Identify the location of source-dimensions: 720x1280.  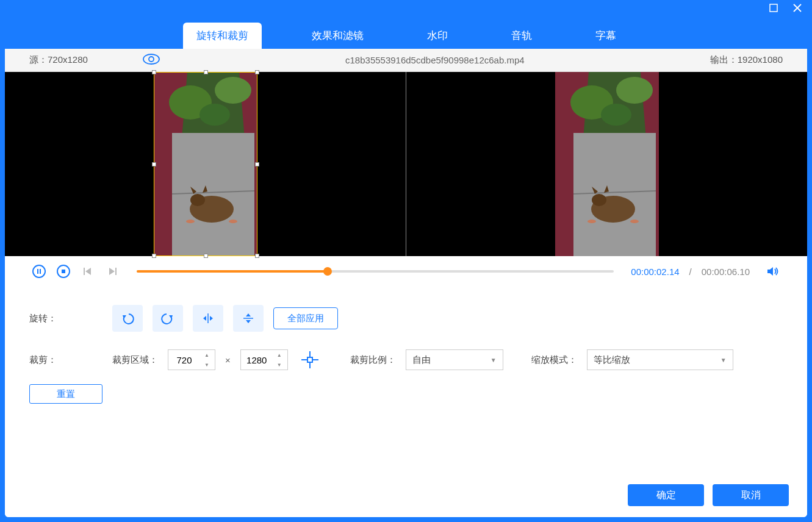
(68, 60).